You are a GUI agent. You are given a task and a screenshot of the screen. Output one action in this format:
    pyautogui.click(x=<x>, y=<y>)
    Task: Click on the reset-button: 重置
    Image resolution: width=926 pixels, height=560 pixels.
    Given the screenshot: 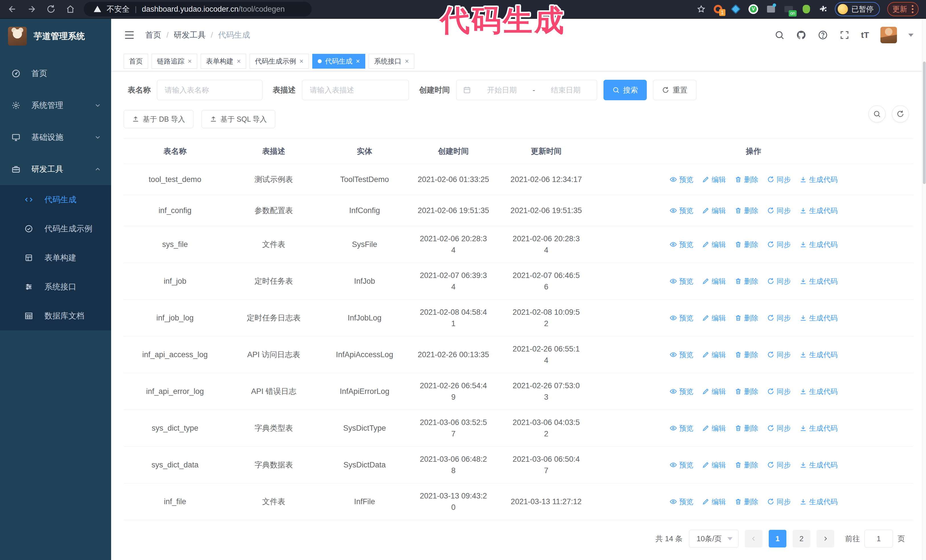 What is the action you would take?
    pyautogui.click(x=675, y=90)
    